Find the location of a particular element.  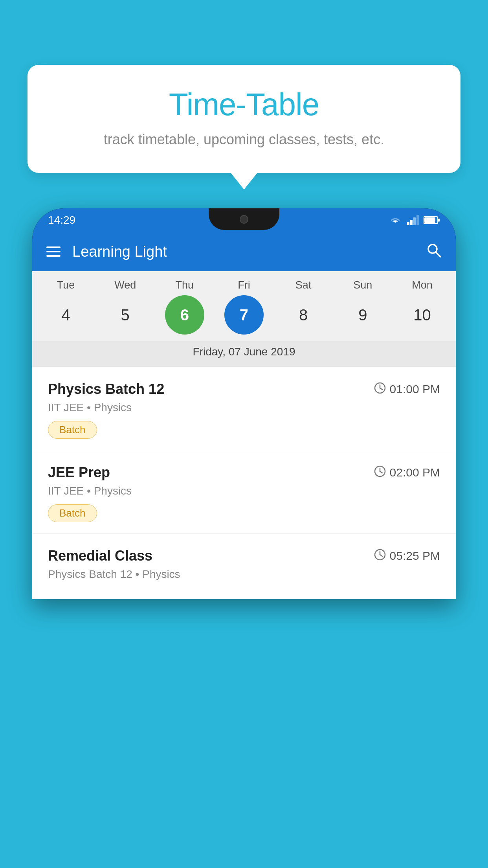

status-icons is located at coordinates (414, 220).